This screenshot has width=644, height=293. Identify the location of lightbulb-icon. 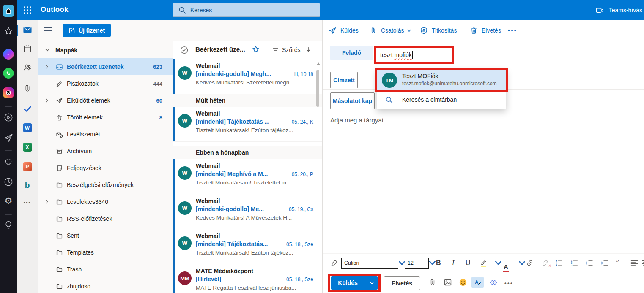
(8, 225).